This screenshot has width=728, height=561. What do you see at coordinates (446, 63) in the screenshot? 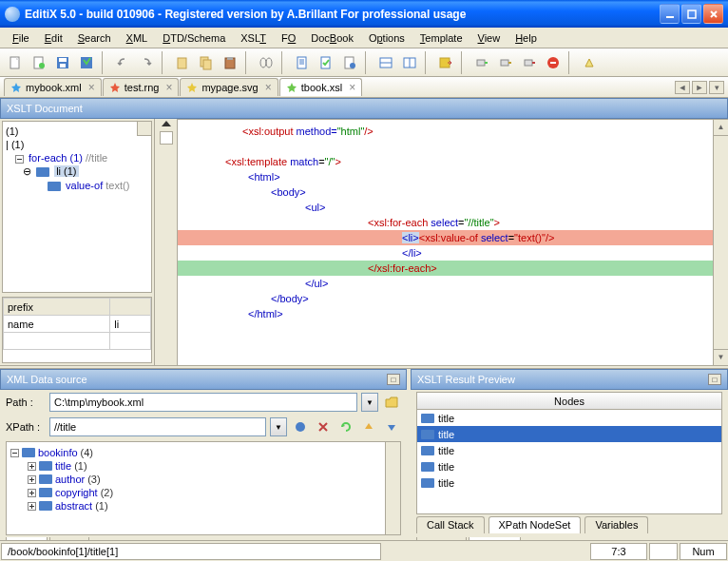
I see `run-button` at bounding box center [446, 63].